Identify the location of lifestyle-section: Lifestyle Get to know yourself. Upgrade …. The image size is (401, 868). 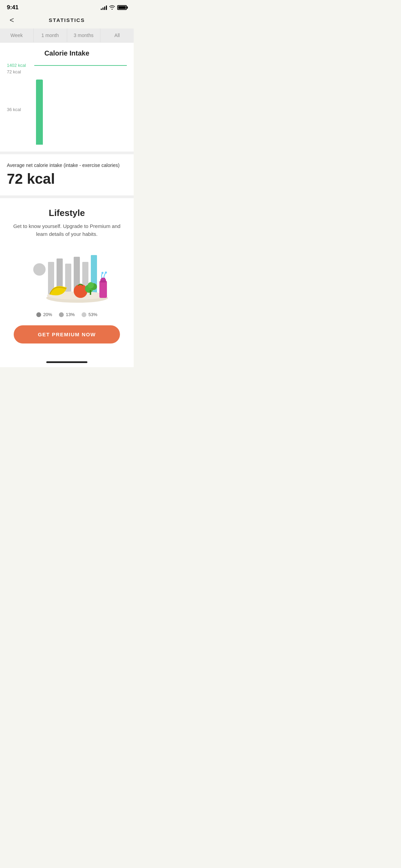
(67, 278).